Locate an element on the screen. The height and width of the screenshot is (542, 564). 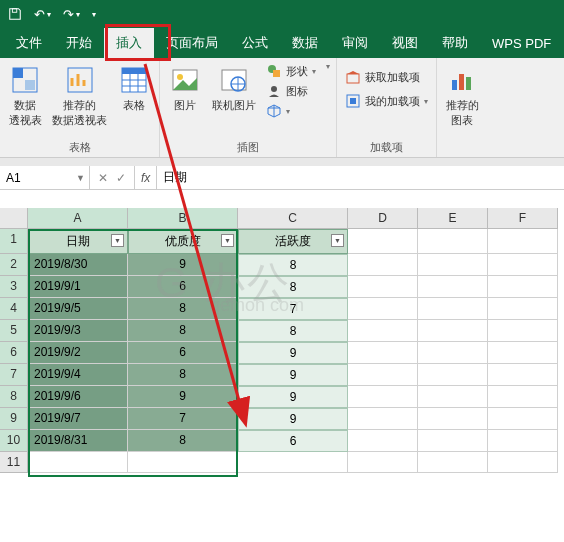
column-header: F is located at coordinates (523, 218).